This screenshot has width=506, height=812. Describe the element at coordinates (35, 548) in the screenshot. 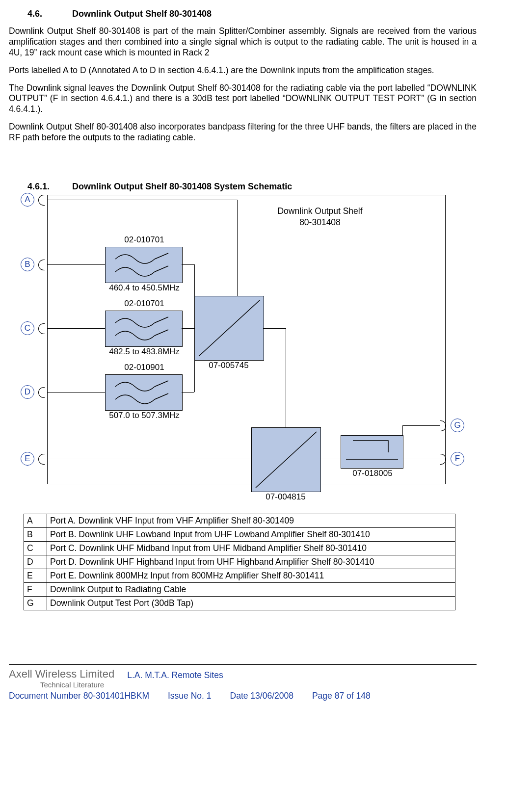

I see `legend-key: C` at that location.